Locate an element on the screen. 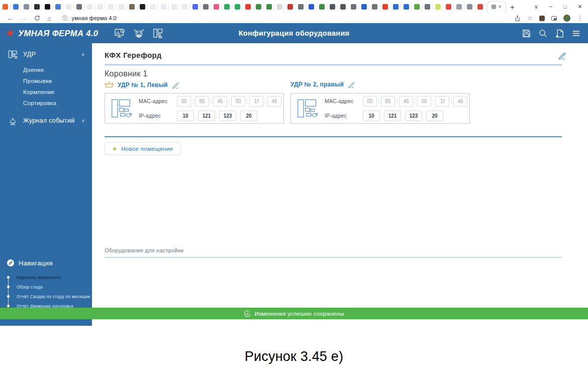 The height and width of the screenshot is (372, 588). home-icon: ⌂ is located at coordinates (49, 18).